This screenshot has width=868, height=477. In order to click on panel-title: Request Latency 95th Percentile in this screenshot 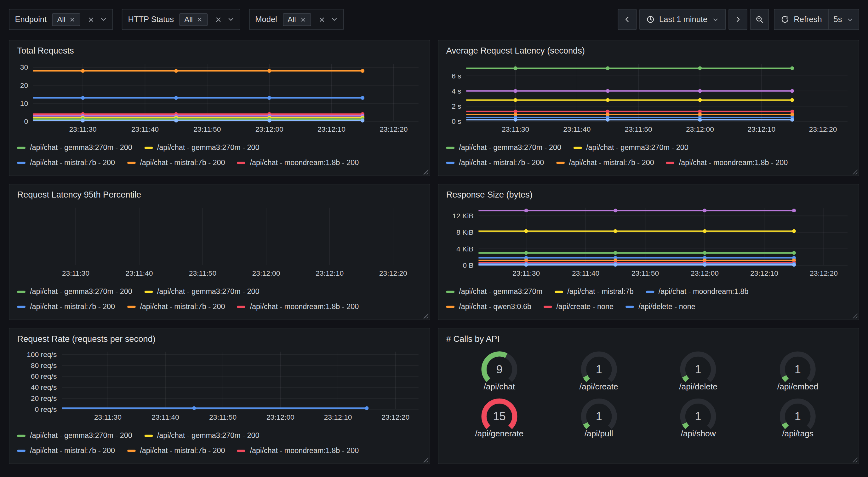, I will do `click(220, 195)`.